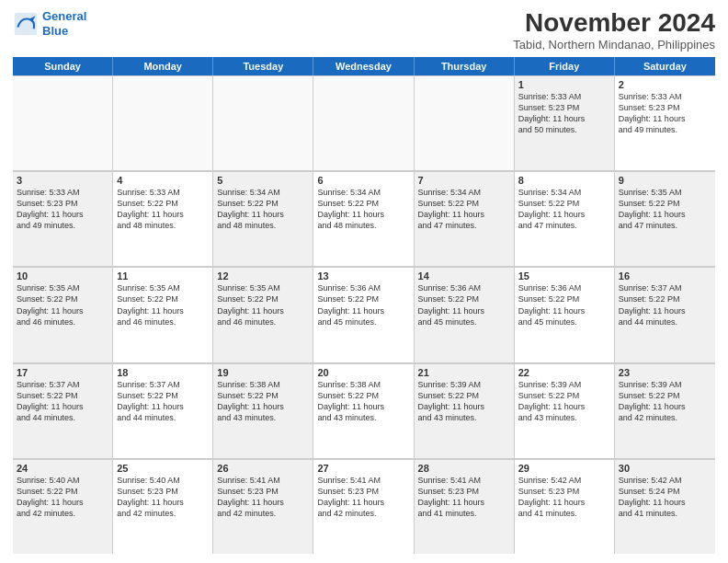 Image resolution: width=728 pixels, height=563 pixels. I want to click on day-number: 11, so click(163, 276).